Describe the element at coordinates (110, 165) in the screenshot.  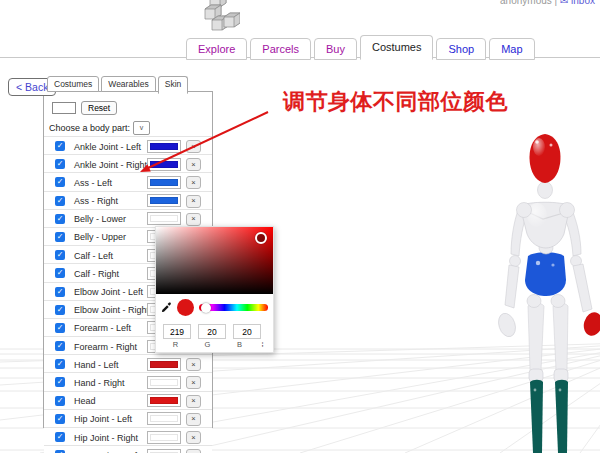
I see `body-part-label: Ankle Joint - Right` at that location.